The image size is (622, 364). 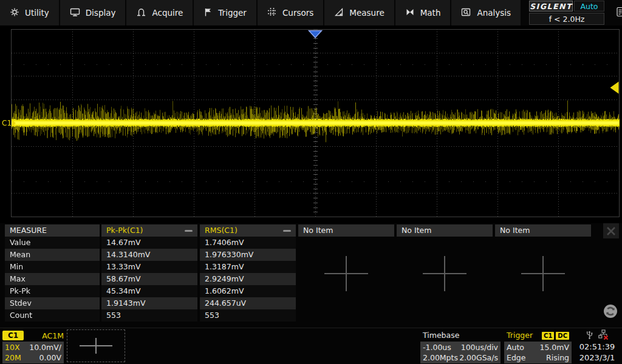 I want to click on channel-config-menu: C1, so click(x=620, y=13).